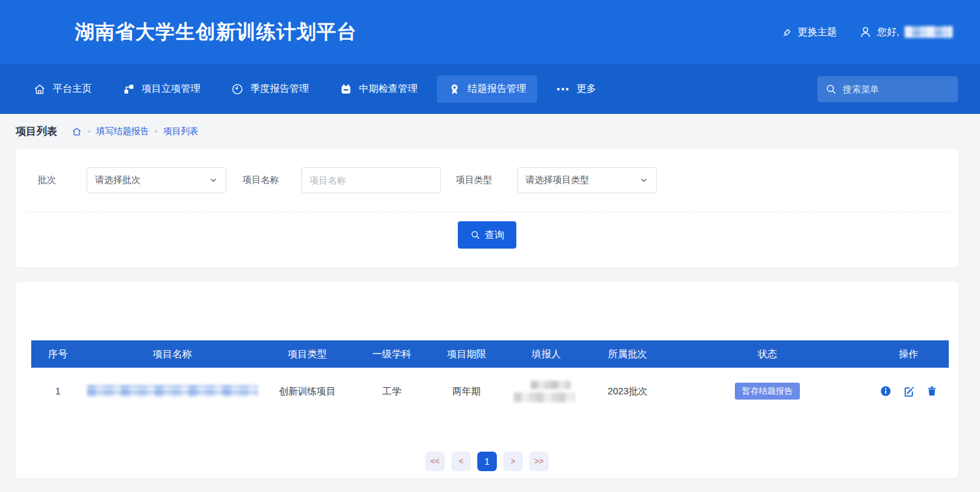 This screenshot has width=980, height=492. I want to click on filter-divider, so click(487, 212).